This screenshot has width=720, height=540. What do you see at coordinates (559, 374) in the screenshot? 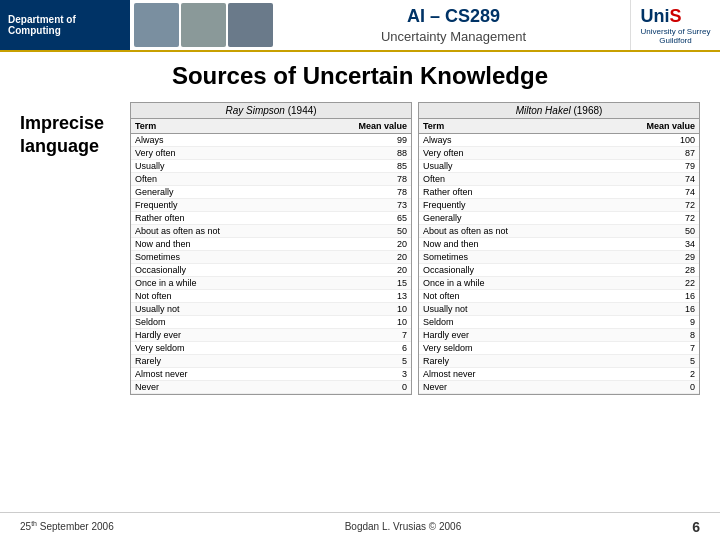
I see `table-row: Almost never2` at bounding box center [559, 374].